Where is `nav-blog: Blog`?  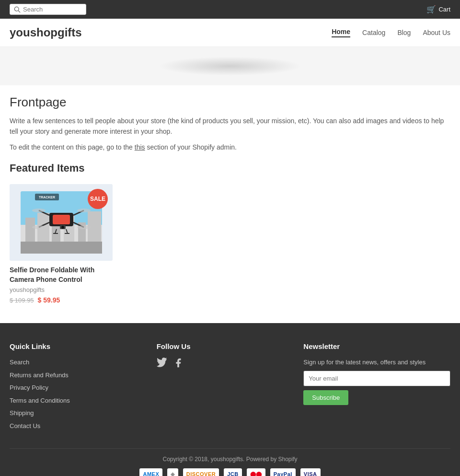 nav-blog: Blog is located at coordinates (404, 33).